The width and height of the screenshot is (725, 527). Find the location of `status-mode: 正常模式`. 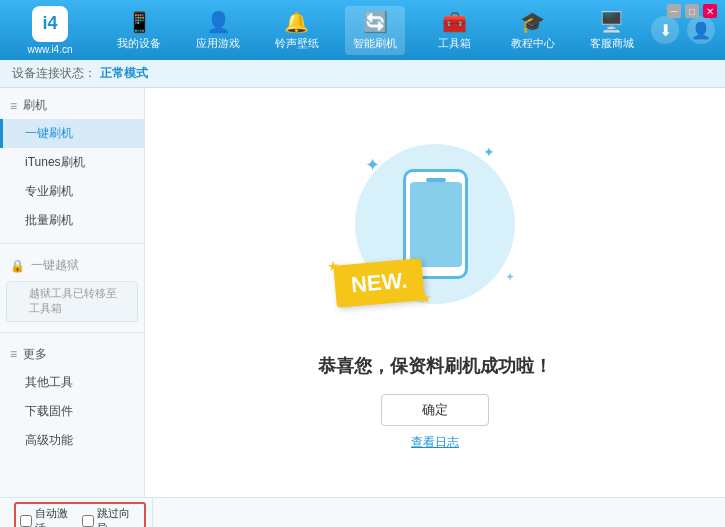

status-mode: 正常模式 is located at coordinates (124, 74).